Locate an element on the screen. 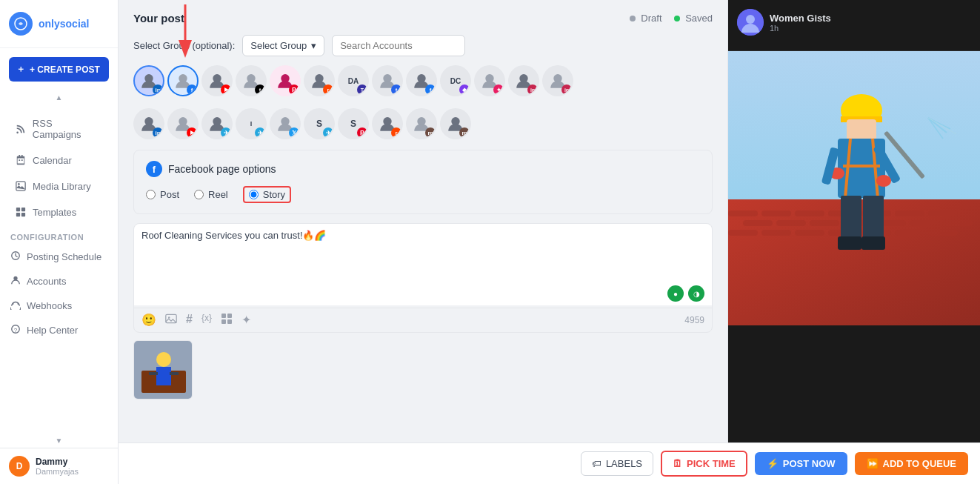 The height and width of the screenshot is (484, 980). sidebar-item-calendar: Calendar is located at coordinates (59, 160).